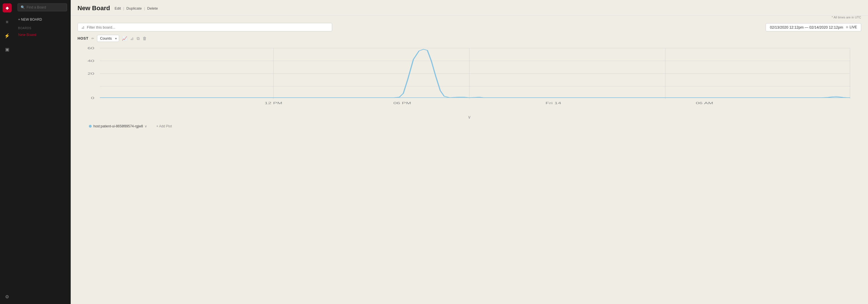  Describe the element at coordinates (91, 49) in the screenshot. I see `svg-text: 60` at that location.